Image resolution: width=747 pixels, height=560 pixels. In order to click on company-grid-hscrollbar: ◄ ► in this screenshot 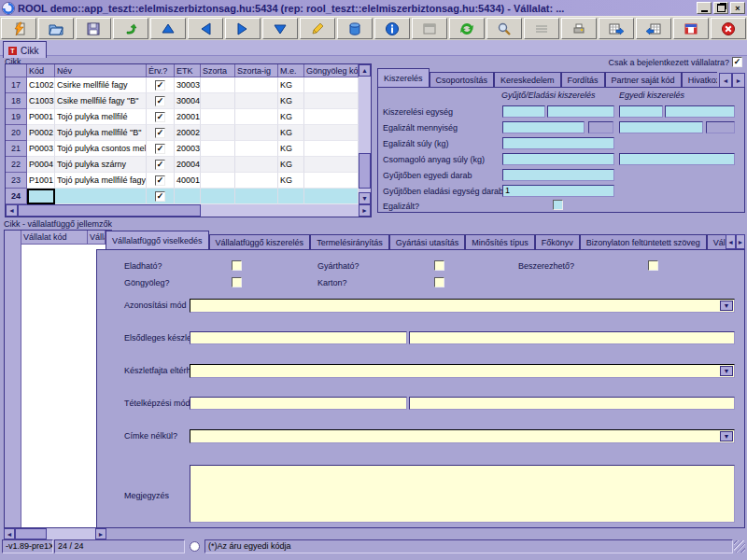, I will do `click(55, 534)`.